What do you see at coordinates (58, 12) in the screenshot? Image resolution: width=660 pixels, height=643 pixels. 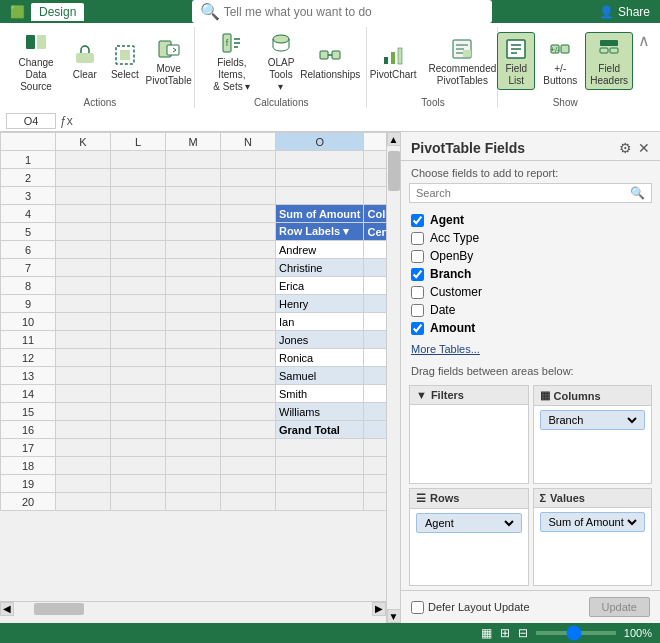 I see `design-tab-label: Design` at bounding box center [58, 12].